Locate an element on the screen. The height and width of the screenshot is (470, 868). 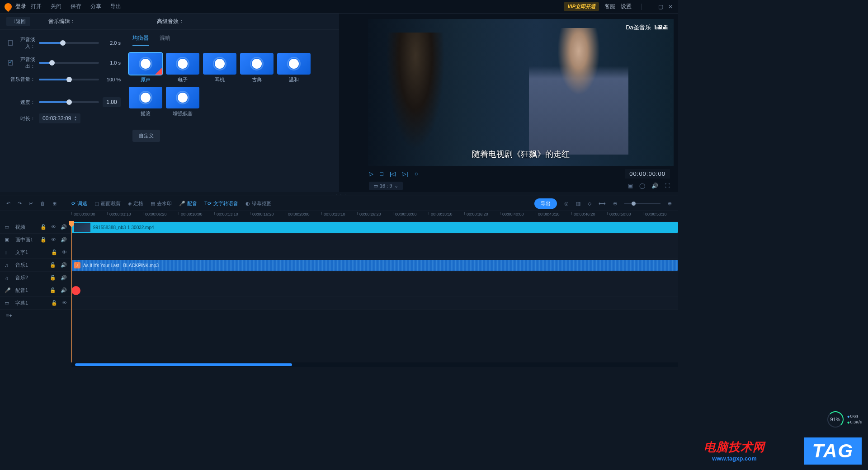
tool-greenscreen: ◐ 绿幕抠图 is located at coordinates (259, 203).